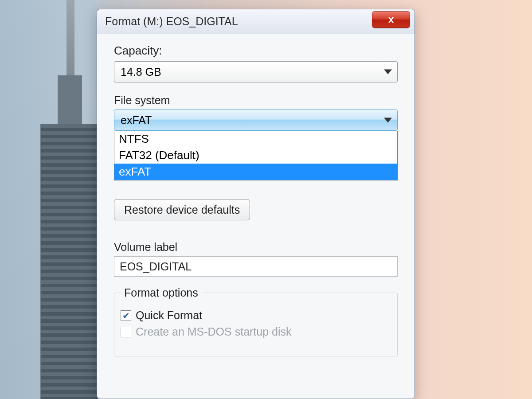 This screenshot has width=532, height=399. What do you see at coordinates (391, 20) in the screenshot?
I see `close-button: x` at bounding box center [391, 20].